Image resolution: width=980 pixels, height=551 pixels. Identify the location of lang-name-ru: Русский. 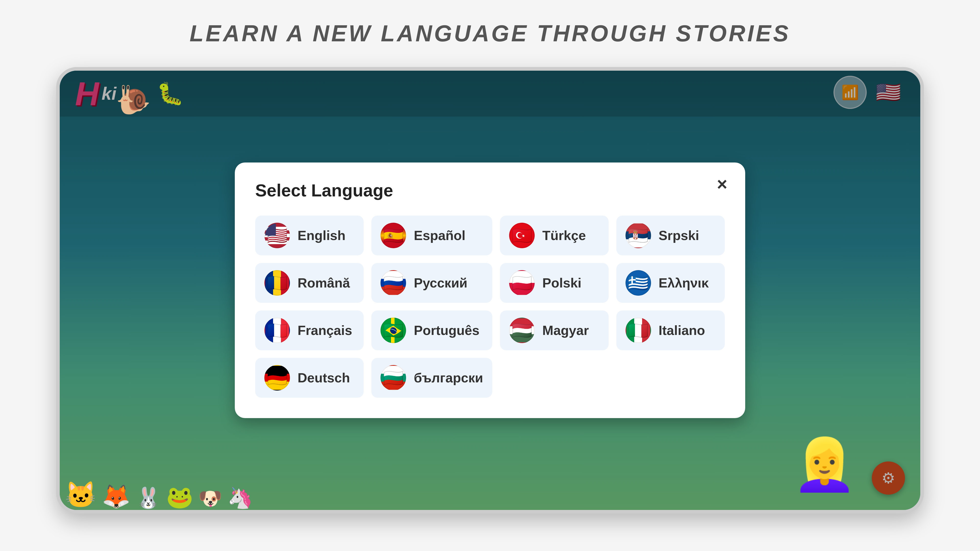
(441, 283).